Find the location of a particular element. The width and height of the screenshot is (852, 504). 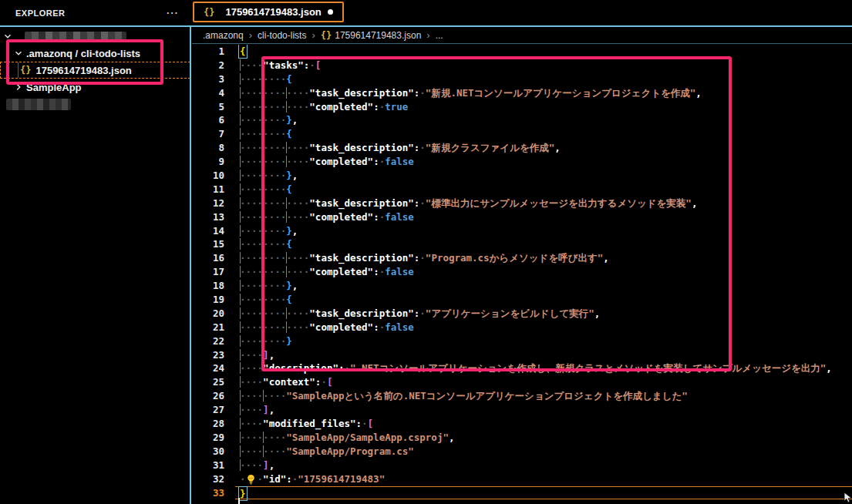

code-line-2: 2····"tasks":·[ is located at coordinates (522, 66).